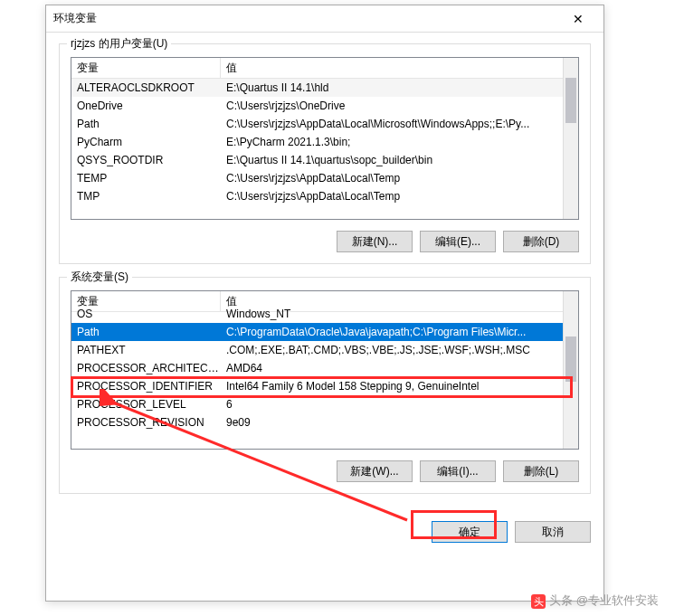  I want to click on table-row: PyCharmE:\PyCharm 2021.1.3\bin;, so click(325, 142).